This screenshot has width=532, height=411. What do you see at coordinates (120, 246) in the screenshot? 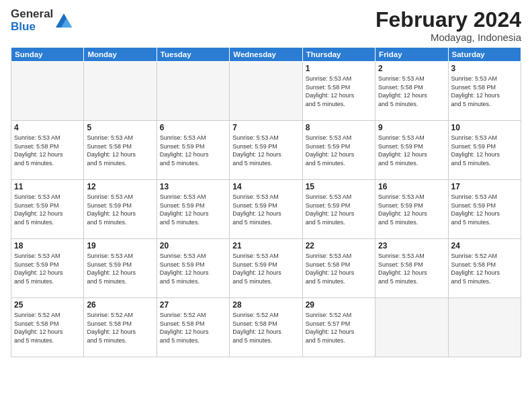
I see `day-number: 19` at bounding box center [120, 246].